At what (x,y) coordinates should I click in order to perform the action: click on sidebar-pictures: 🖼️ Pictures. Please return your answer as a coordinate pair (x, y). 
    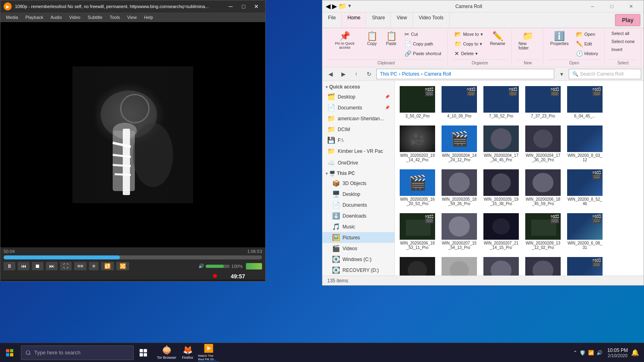
    Looking at the image, I should click on (358, 237).